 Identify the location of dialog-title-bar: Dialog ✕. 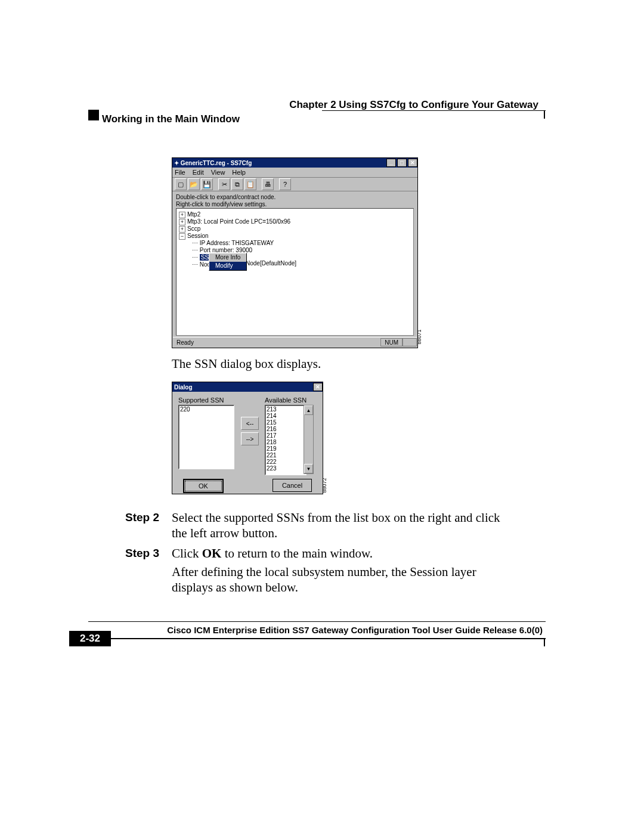
(247, 387).